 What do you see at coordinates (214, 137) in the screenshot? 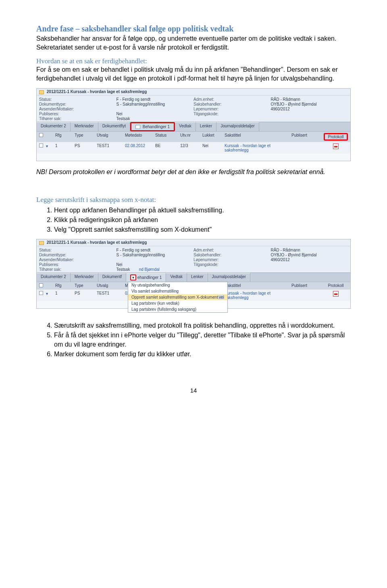
I see `col-lukket: Lukket` at bounding box center [214, 137].